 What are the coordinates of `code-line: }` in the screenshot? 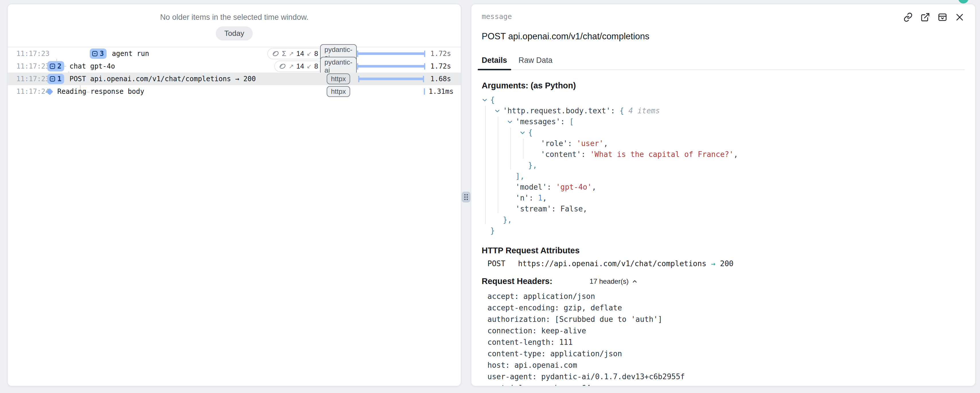 It's located at (723, 231).